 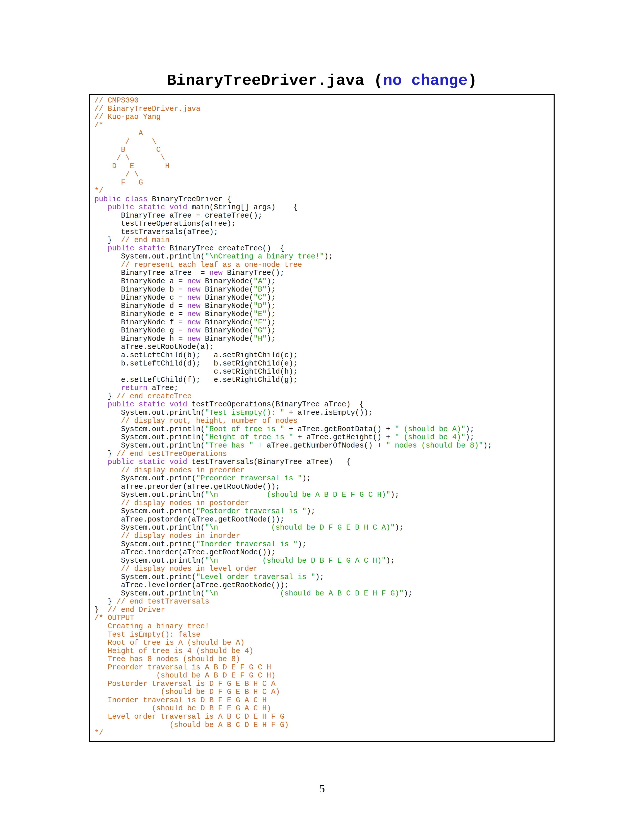 What do you see at coordinates (154, 396) in the screenshot?
I see `code-token: // end createTree` at bounding box center [154, 396].